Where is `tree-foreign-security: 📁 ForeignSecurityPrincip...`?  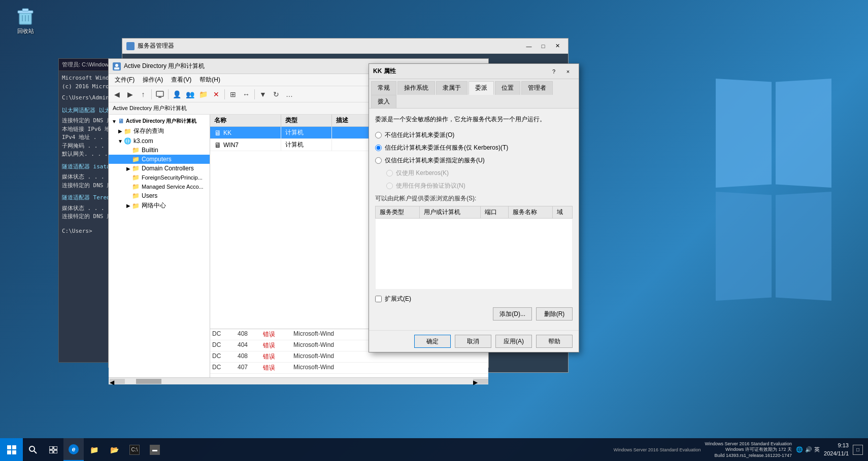 tree-foreign-security: 📁 ForeignSecurityPrincip... is located at coordinates (159, 178).